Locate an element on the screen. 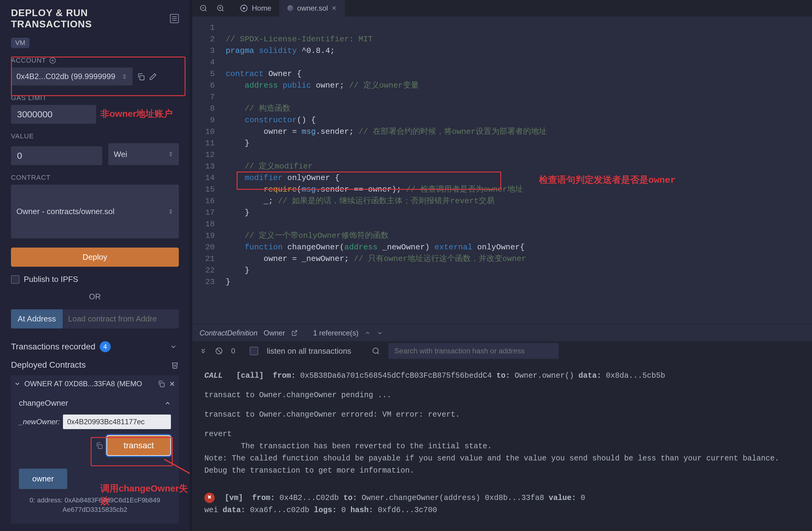 This screenshot has width=812, height=531. log-line-error: ✖ [vm] from: 0x4B2...C02db to: Owner.cha… is located at coordinates (502, 504).